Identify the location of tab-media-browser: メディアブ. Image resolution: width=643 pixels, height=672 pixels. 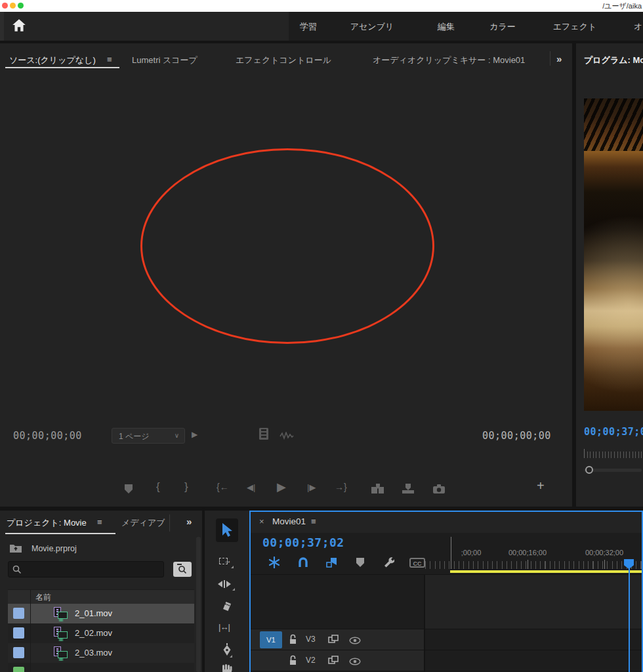
(145, 523).